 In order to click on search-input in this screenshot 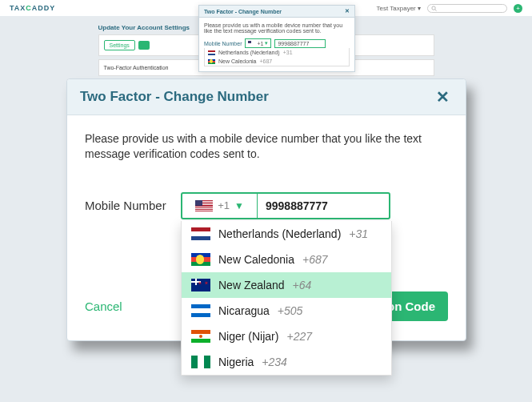, I will do `click(467, 8)`.